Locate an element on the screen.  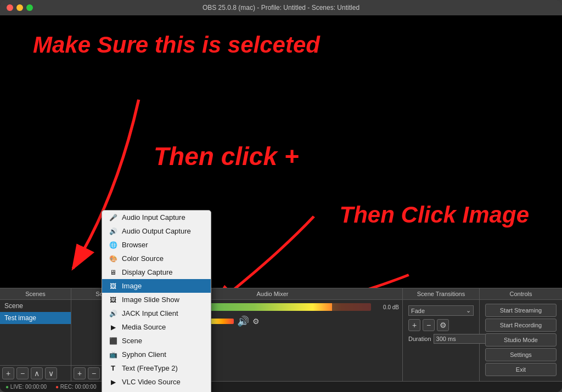
menu-item-label: Image Slide Show is located at coordinates (150, 299).